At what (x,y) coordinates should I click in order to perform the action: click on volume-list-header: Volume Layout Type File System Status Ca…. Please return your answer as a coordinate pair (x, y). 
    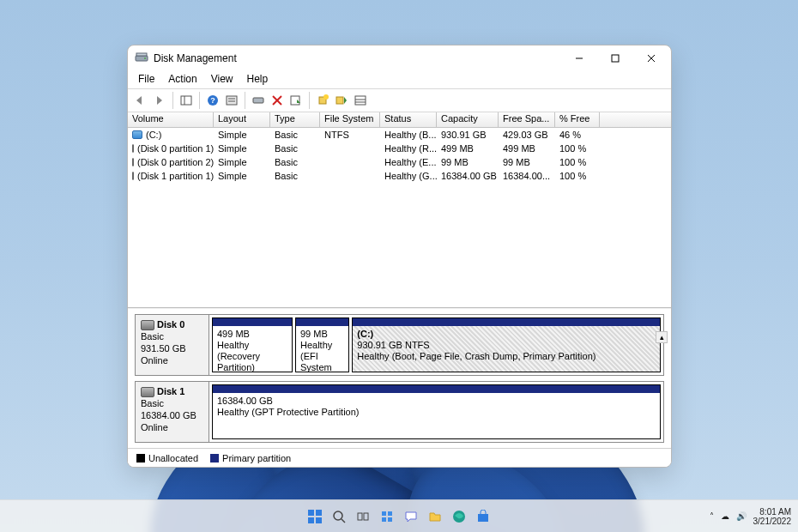
    Looking at the image, I should click on (400, 120).